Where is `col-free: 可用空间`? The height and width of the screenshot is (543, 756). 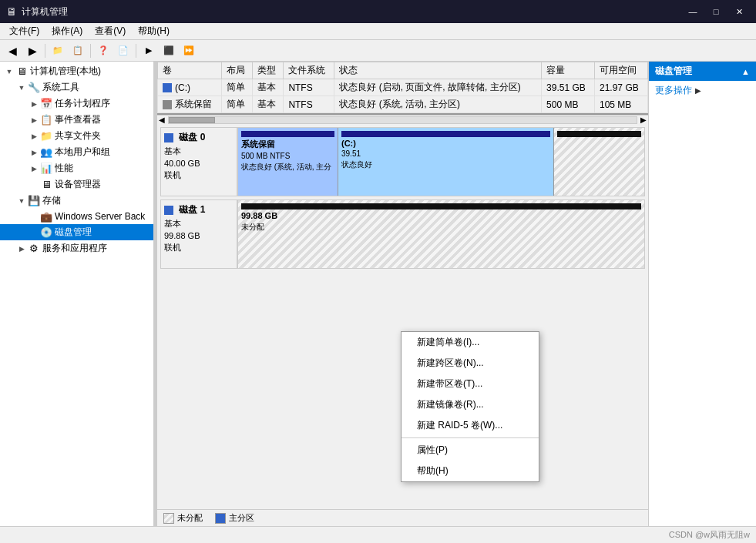 col-free: 可用空间 is located at coordinates (621, 71).